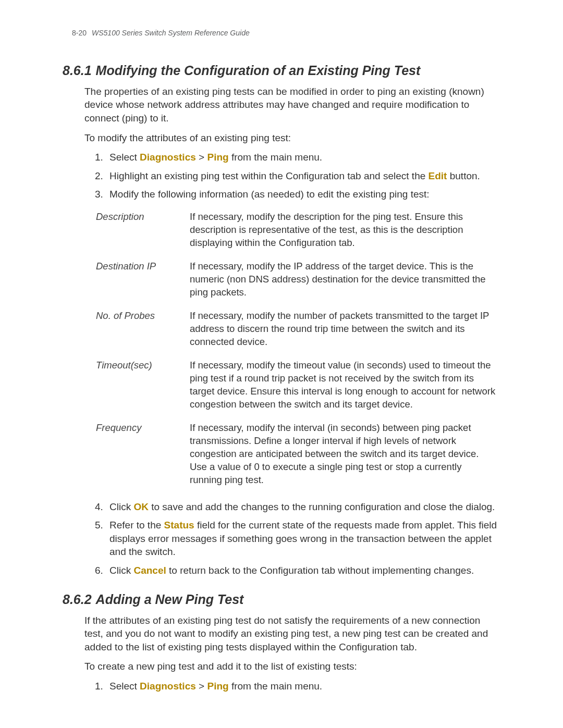 The image size is (563, 728). I want to click on lead-paragraph: To modify the attributes of an existing …, so click(292, 138).